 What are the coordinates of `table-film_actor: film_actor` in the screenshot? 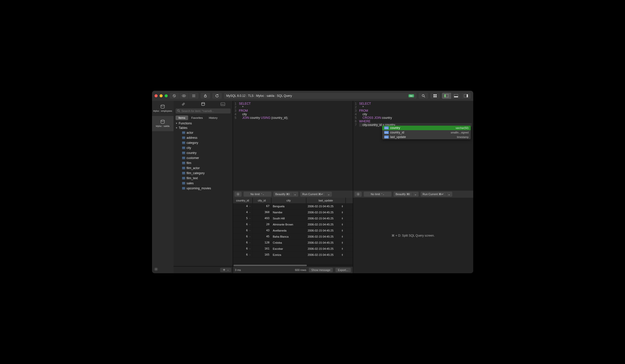 It's located at (203, 168).